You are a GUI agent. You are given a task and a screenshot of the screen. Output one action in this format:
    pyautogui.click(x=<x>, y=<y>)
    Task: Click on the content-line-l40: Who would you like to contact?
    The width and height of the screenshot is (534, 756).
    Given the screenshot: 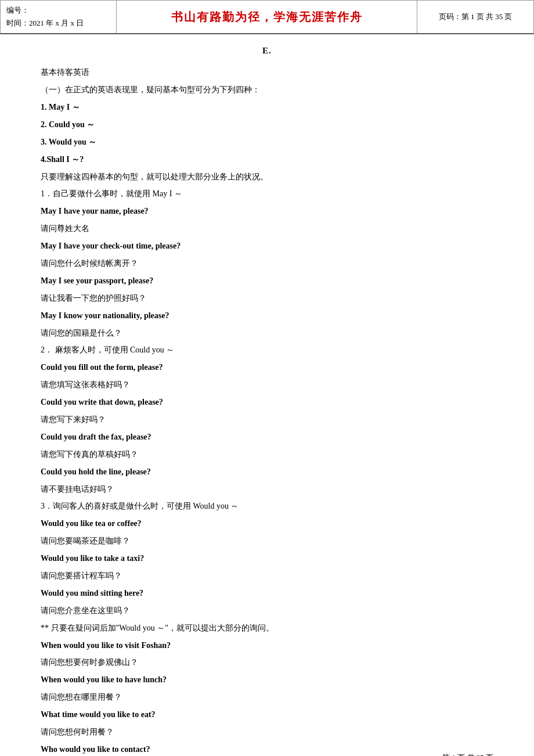 What is the action you would take?
    pyautogui.click(x=267, y=749)
    